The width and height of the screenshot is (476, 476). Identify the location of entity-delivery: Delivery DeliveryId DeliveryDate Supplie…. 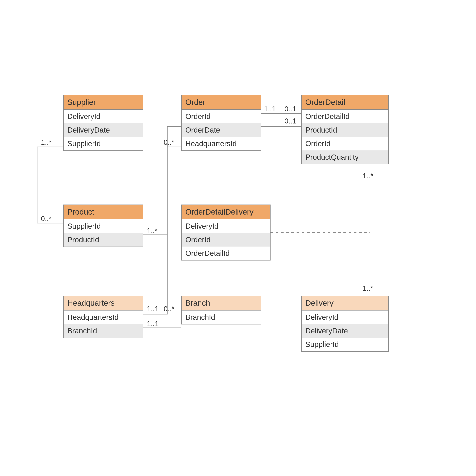
(345, 324).